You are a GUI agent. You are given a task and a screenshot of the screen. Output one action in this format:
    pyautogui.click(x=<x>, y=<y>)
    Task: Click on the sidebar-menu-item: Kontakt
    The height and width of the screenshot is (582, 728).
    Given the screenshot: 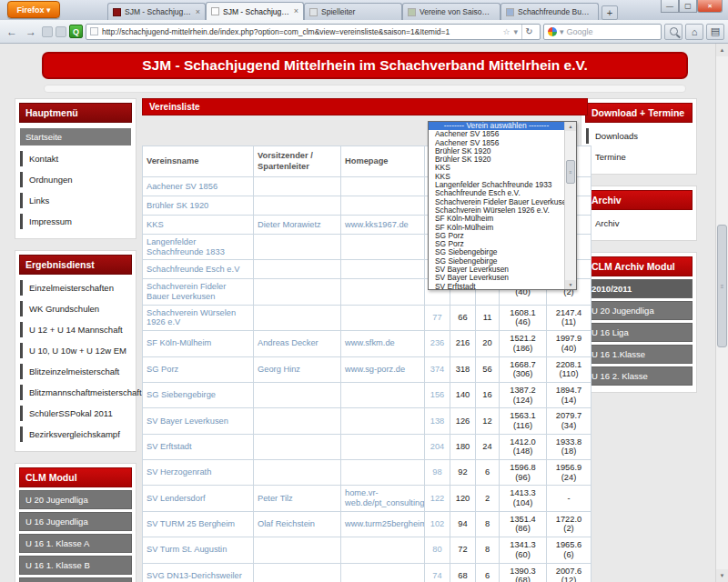 What is the action you would take?
    pyautogui.click(x=76, y=158)
    